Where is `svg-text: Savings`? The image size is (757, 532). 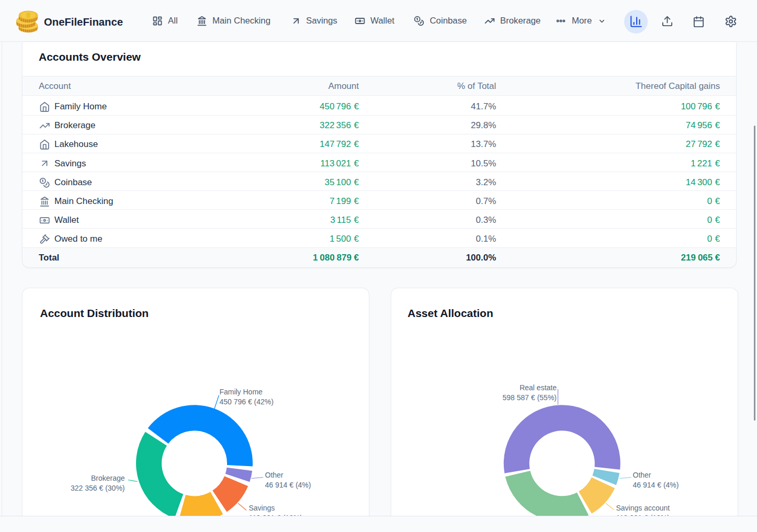
svg-text: Savings is located at coordinates (262, 508).